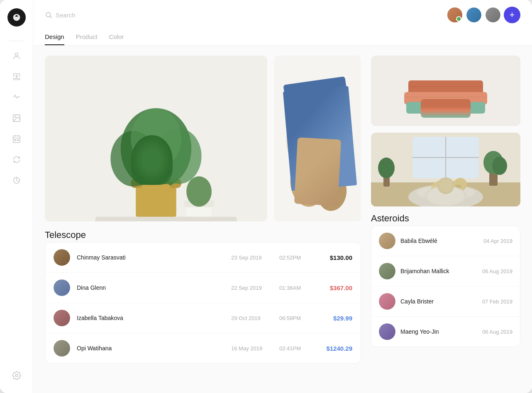  What do you see at coordinates (17, 17) in the screenshot?
I see `app-logo` at bounding box center [17, 17].